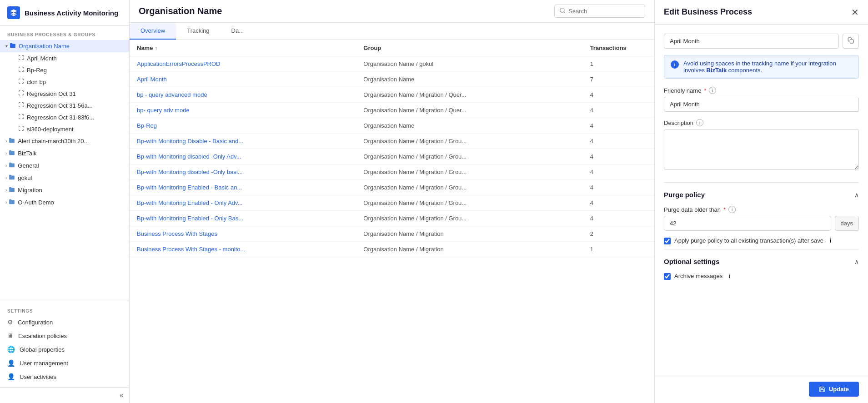 This screenshot has height=403, width=868. I want to click on process-link: Business Process With Stages, so click(177, 234).